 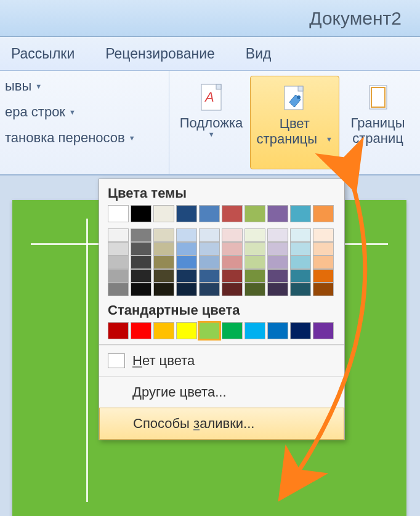 I want to click on svg-text: A, so click(x=209, y=97).